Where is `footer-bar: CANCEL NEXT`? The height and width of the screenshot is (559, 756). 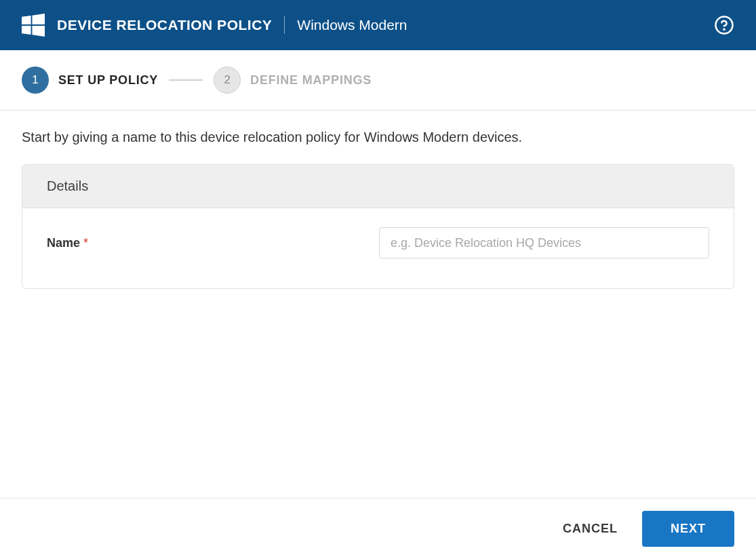
footer-bar: CANCEL NEXT is located at coordinates (378, 528).